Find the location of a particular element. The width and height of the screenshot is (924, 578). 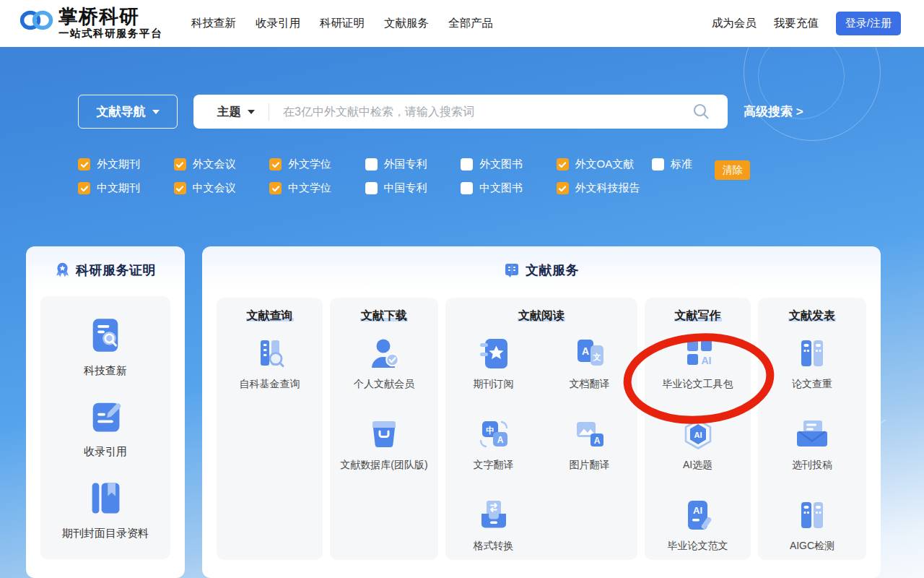

filter-foreign-degree: 外文学位 is located at coordinates (318, 165).